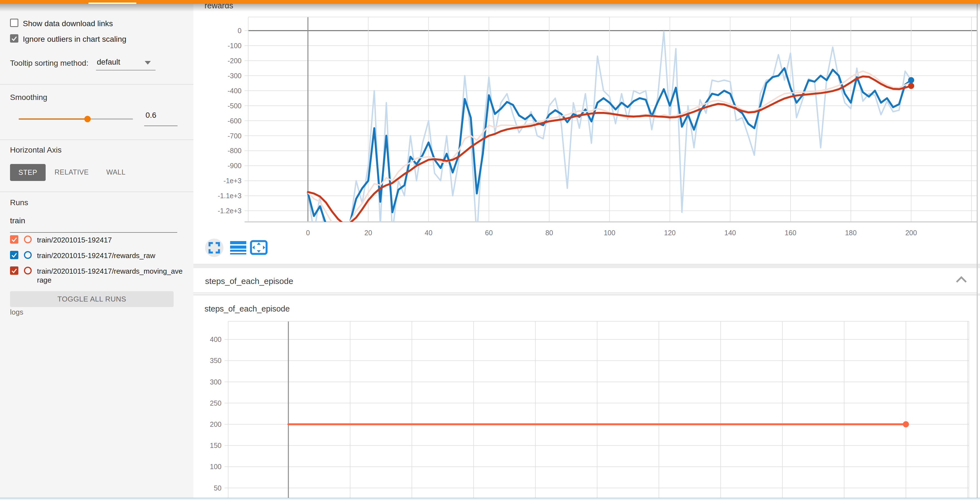 The height and width of the screenshot is (500, 980). What do you see at coordinates (230, 211) in the screenshot?
I see `svg-text: -1.2e+3` at bounding box center [230, 211].